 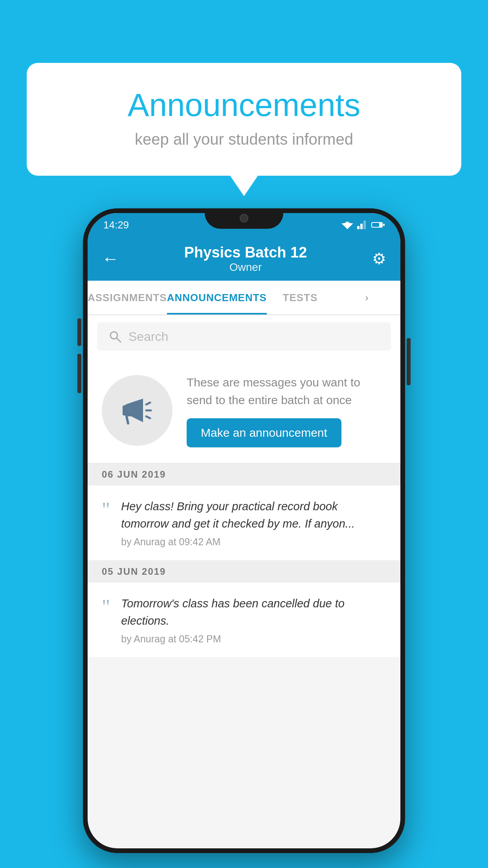 I want to click on front-camera, so click(x=244, y=218).